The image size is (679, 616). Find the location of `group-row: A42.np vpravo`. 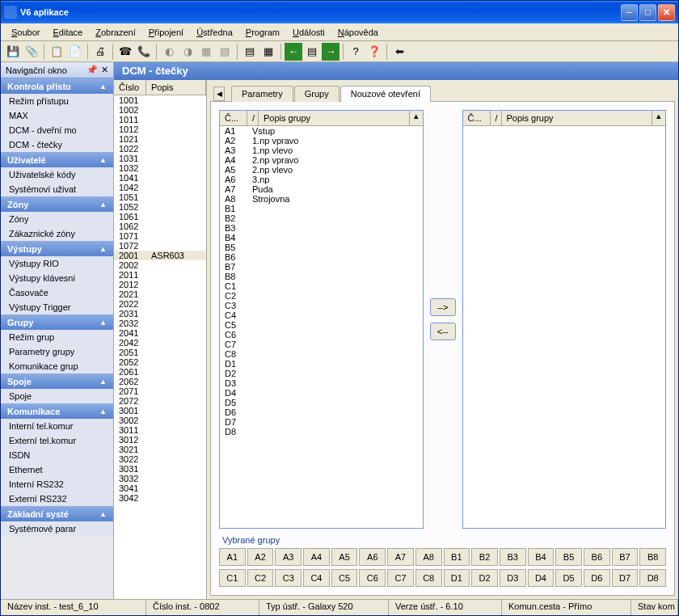

group-row: A42.np vpravo is located at coordinates (322, 160).